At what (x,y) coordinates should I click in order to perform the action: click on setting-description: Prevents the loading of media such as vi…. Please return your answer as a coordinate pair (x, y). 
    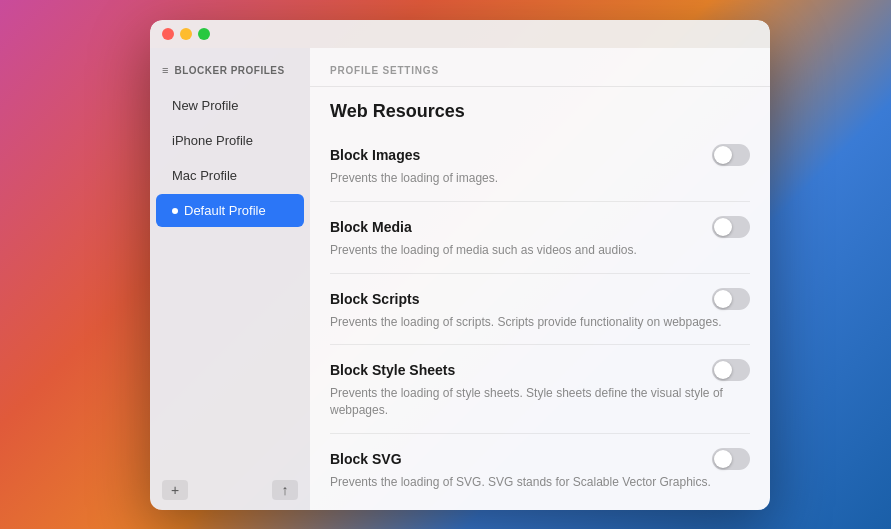
    Looking at the image, I should click on (540, 250).